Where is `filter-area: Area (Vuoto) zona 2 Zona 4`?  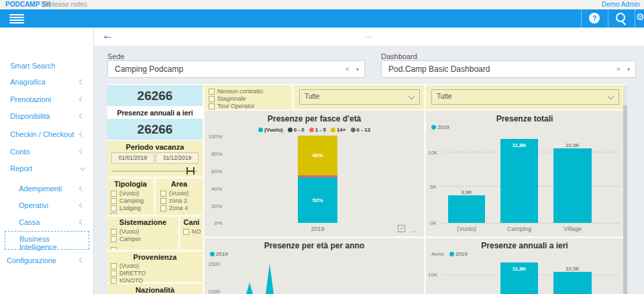
filter-area: Area (Vuoto) zona 2 Zona 4 is located at coordinates (179, 197).